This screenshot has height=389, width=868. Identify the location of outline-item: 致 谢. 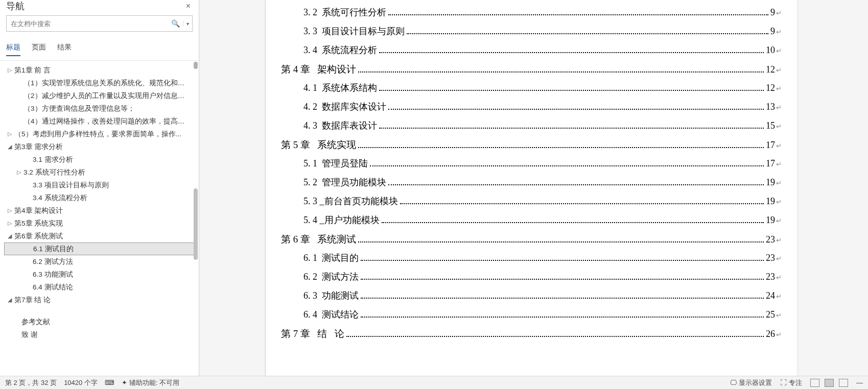
(100, 335).